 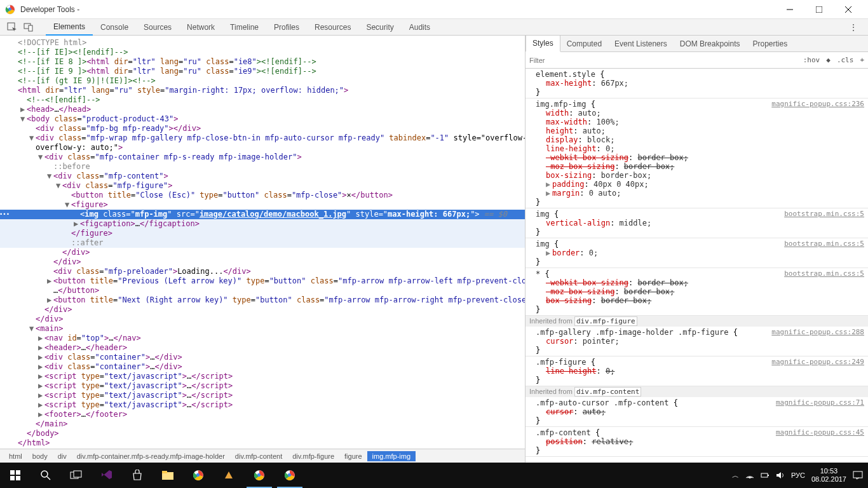 What do you see at coordinates (543, 44) in the screenshot?
I see `stab-styles: Styles` at bounding box center [543, 44].